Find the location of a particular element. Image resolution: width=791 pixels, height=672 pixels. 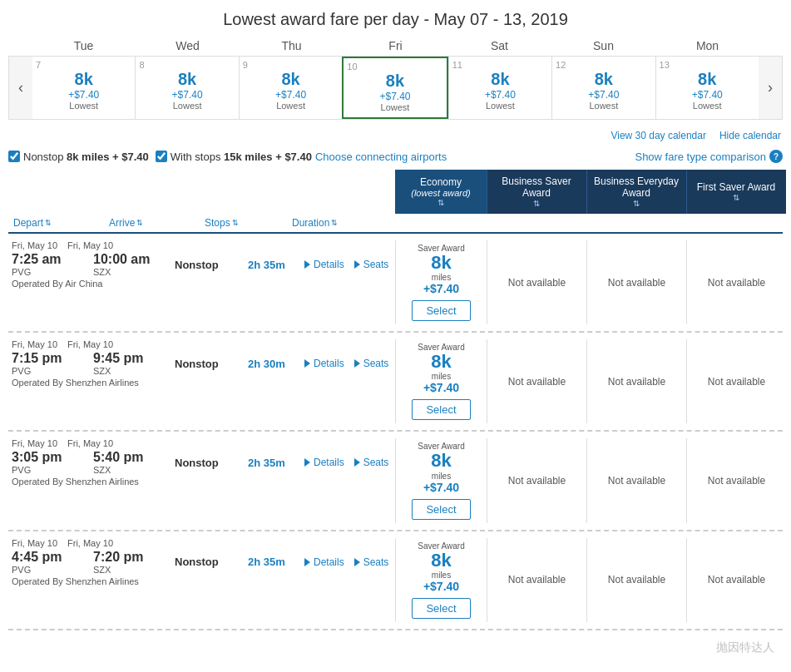

day-label-tue: Tue is located at coordinates (83, 46).